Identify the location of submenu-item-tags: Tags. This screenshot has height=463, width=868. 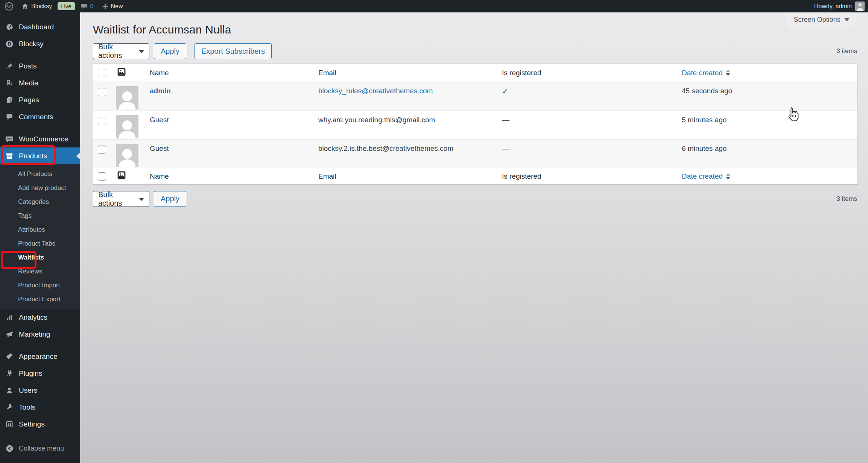
(40, 216).